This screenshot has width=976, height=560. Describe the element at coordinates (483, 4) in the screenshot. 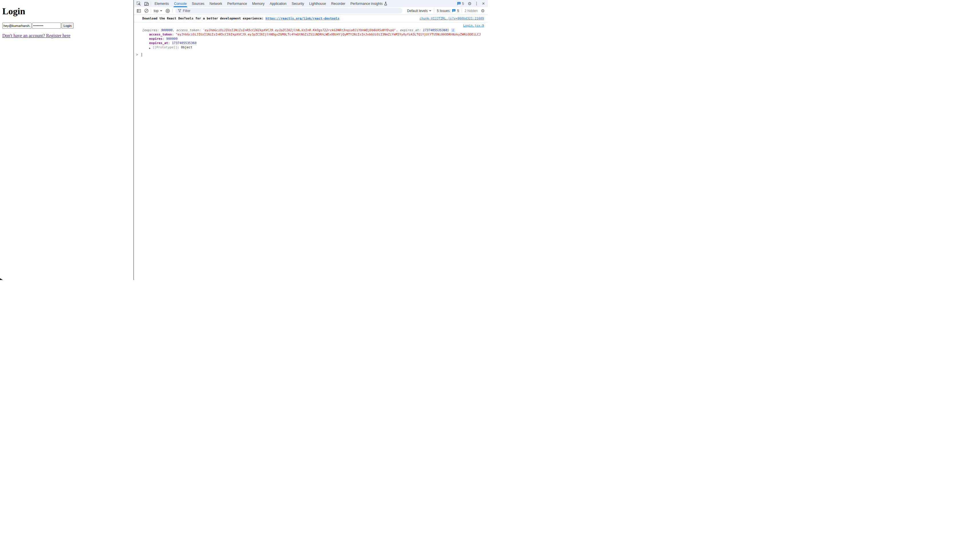

I see `close-devtools-icon: ✕` at that location.